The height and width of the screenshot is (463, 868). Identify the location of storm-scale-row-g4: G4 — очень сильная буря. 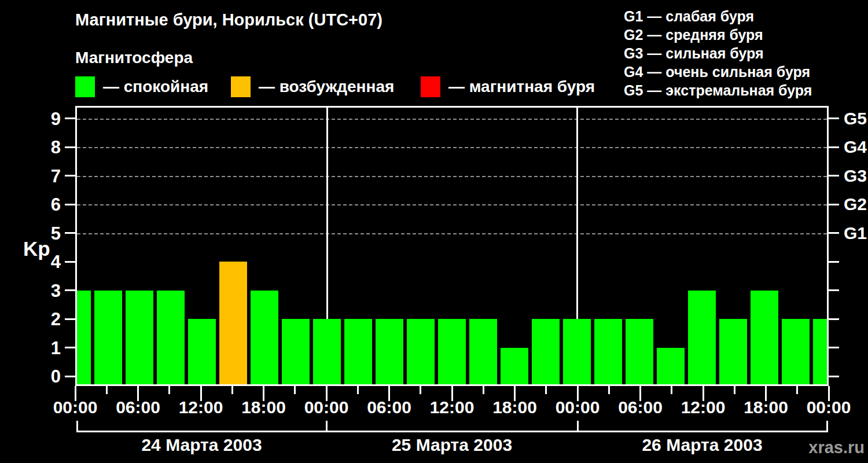
(718, 72).